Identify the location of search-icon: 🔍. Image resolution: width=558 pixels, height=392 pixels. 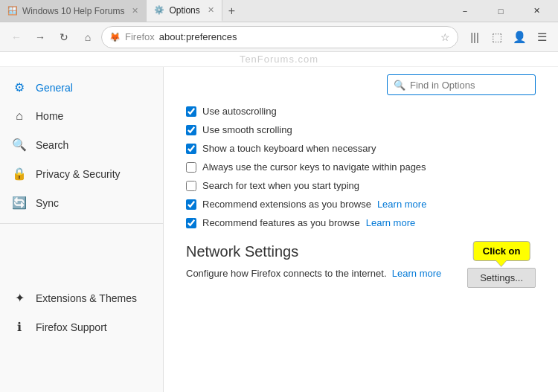
(19, 144).